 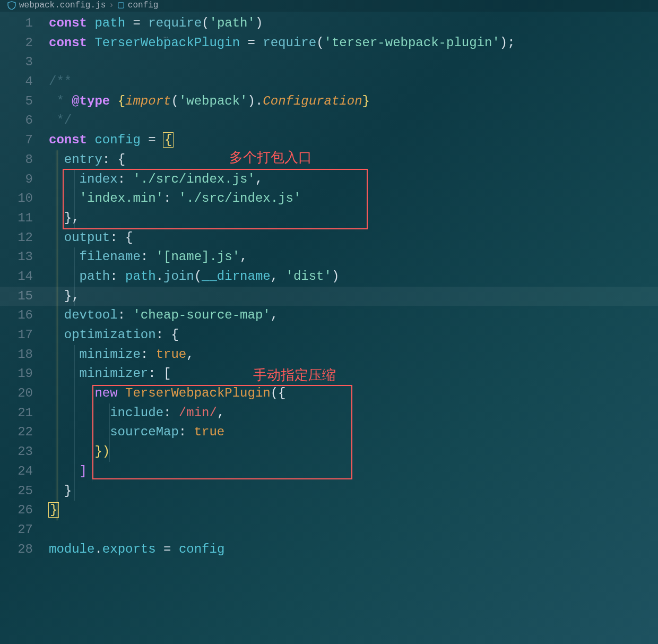 I want to click on code-line: module.exports = config, so click(x=137, y=550).